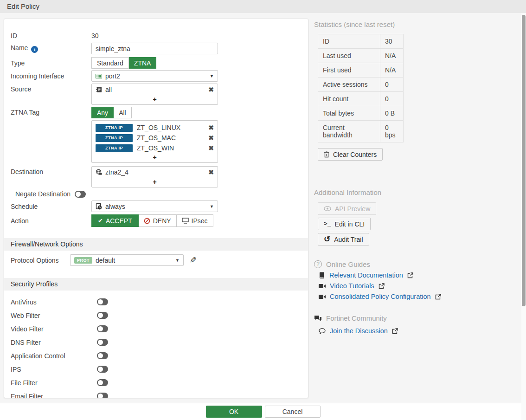 Image resolution: width=526 pixels, height=420 pixels. I want to click on table-row: First usedN/A, so click(361, 71).